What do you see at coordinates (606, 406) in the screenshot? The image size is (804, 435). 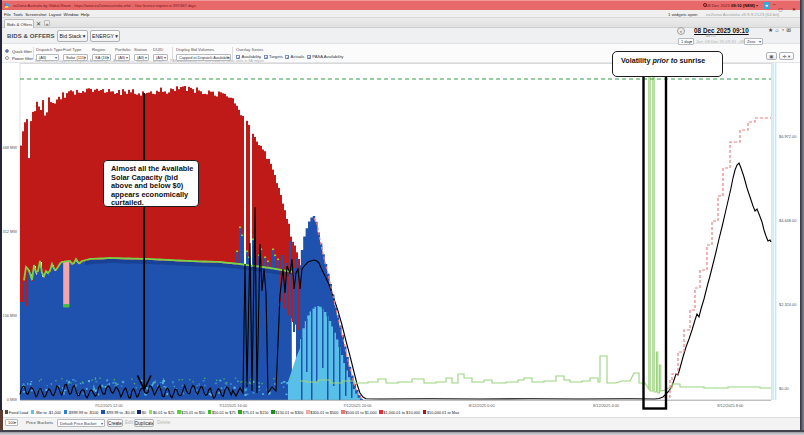 I see `svg-text: 8/12/2025 4:00` at bounding box center [606, 406].